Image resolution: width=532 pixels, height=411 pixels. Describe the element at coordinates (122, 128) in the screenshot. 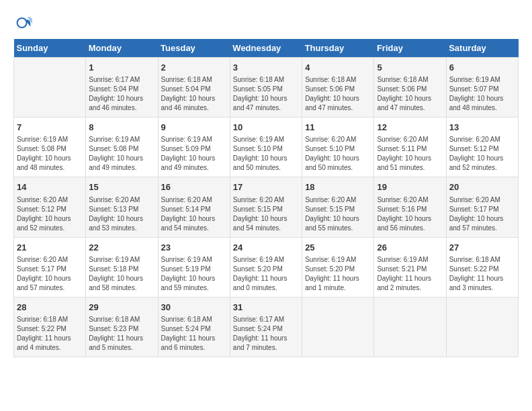

I see `day-number: 8` at that location.